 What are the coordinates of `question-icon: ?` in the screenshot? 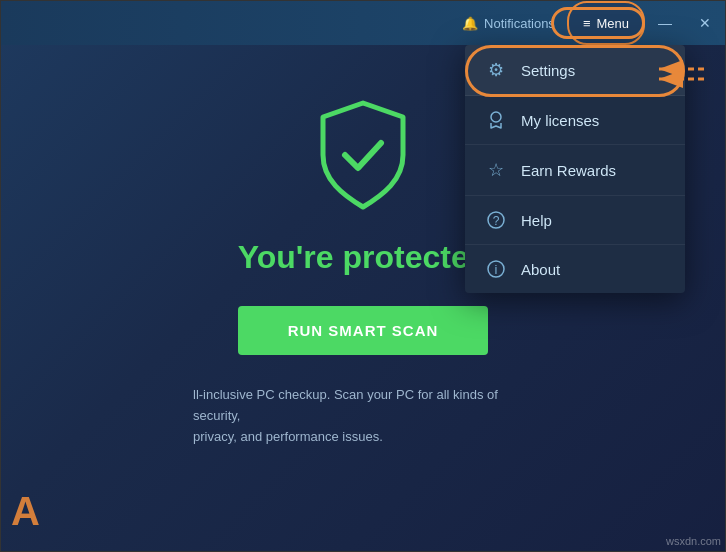 It's located at (496, 220).